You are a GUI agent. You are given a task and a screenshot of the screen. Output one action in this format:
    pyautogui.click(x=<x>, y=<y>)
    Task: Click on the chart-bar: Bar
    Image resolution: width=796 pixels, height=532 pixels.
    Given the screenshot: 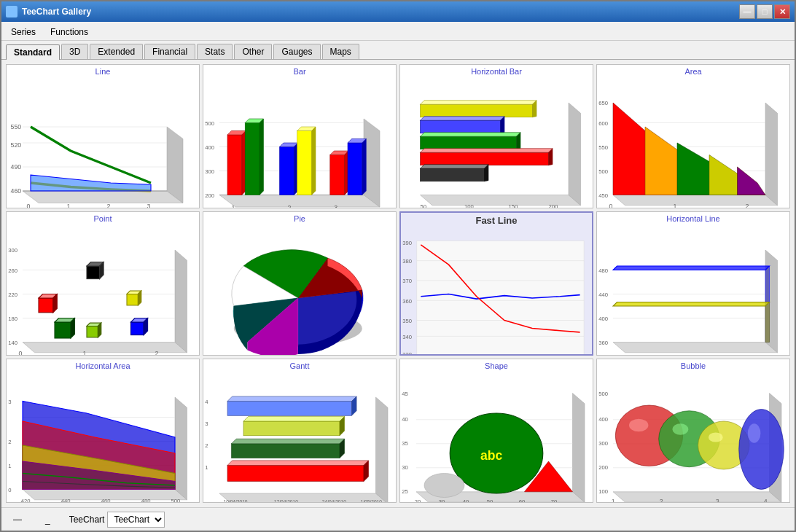 What is the action you would take?
    pyautogui.click(x=300, y=136)
    